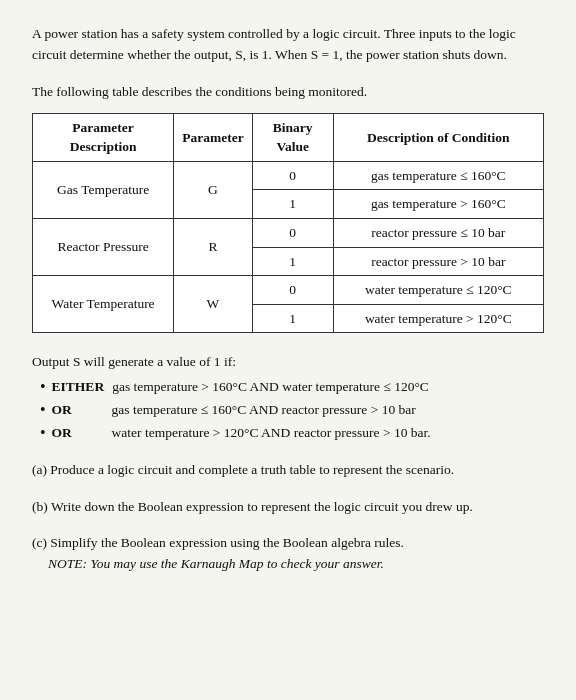  Describe the element at coordinates (104, 248) in the screenshot. I see `param-desc-reactor: Reactor Pressure` at that location.